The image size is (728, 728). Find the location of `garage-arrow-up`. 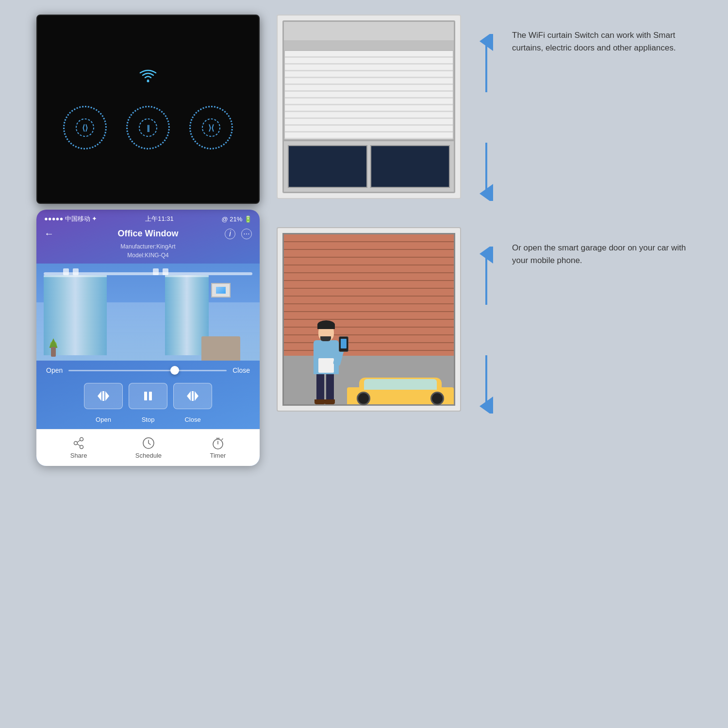

garage-arrow-up is located at coordinates (486, 279).